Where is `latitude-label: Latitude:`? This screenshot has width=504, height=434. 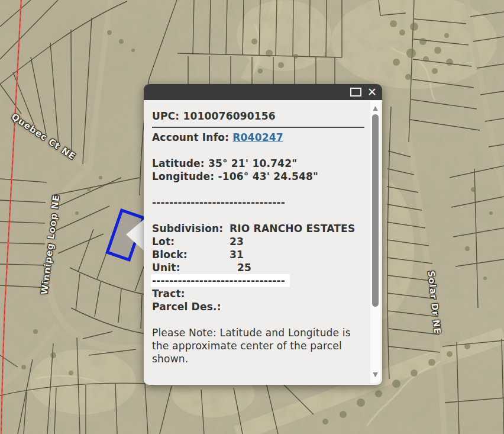
latitude-label: Latitude: is located at coordinates (179, 163).